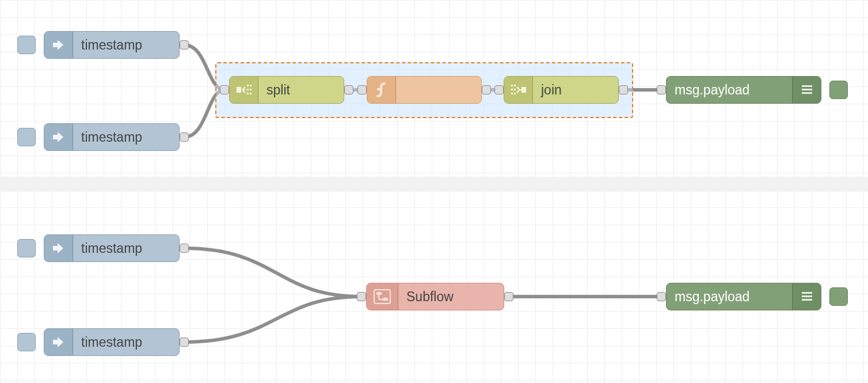  Describe the element at coordinates (301, 90) in the screenshot. I see `node-label: split` at that location.